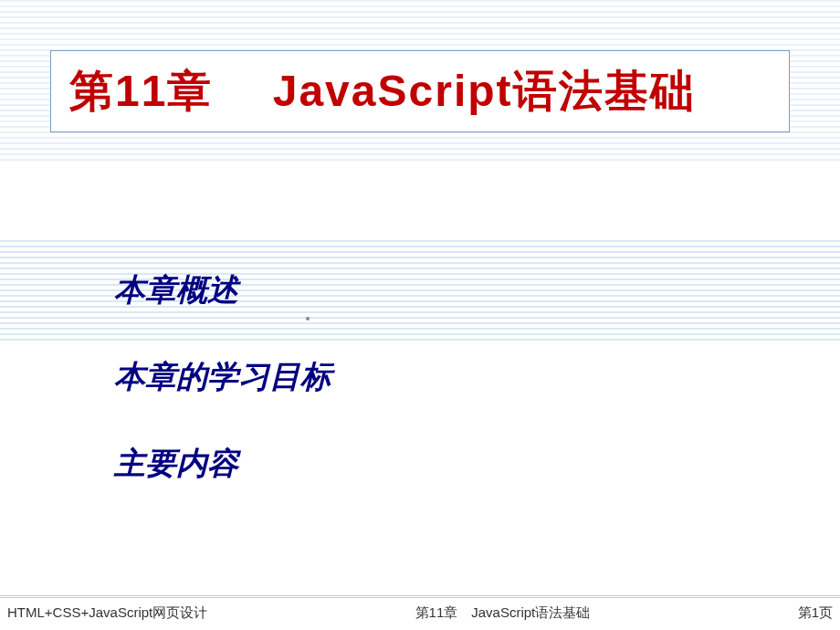 The height and width of the screenshot is (630, 840). What do you see at coordinates (420, 91) in the screenshot?
I see `title-box: 第11章 JavaScript语法基础` at bounding box center [420, 91].